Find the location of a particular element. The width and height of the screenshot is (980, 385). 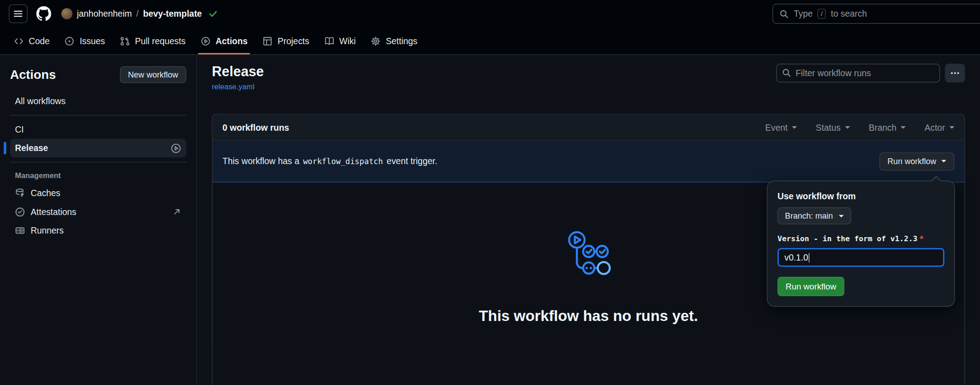

hamburger-menu-button is located at coordinates (18, 14).